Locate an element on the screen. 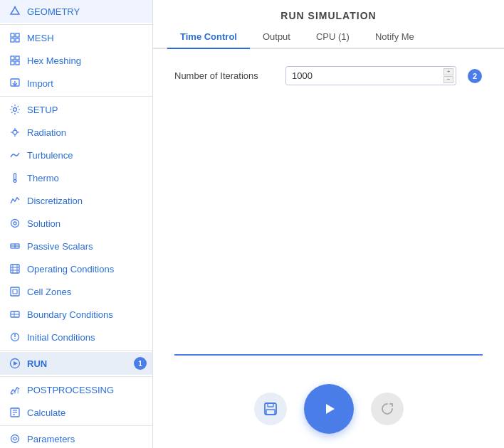  iterations-label: Number of Iterations is located at coordinates (224, 75).